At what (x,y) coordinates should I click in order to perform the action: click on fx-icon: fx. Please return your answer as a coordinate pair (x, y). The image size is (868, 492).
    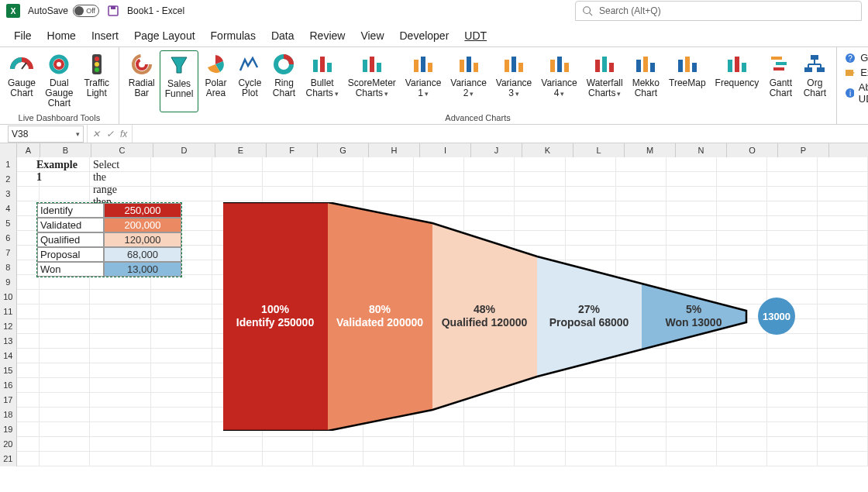
    Looking at the image, I should click on (124, 134).